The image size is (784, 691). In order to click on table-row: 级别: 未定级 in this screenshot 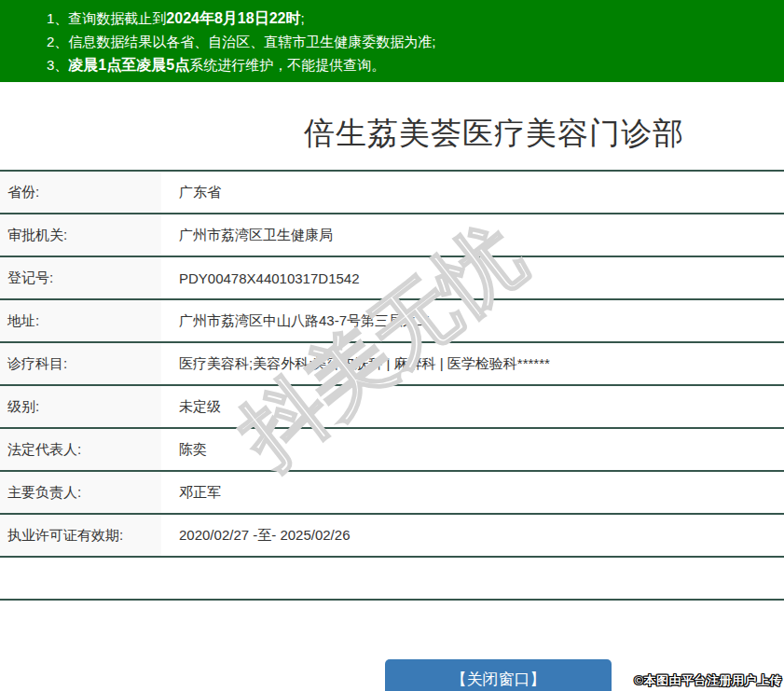, I will do `click(392, 407)`.